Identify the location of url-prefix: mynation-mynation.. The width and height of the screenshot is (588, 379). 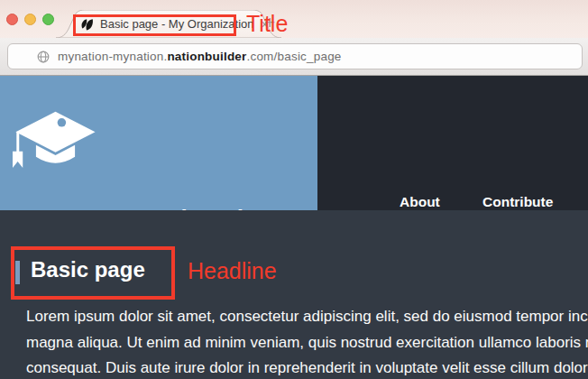
(112, 56).